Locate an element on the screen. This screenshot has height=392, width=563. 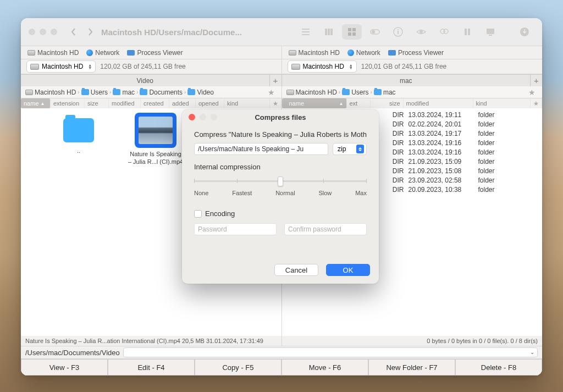
col-created: created is located at coordinates (155, 103).